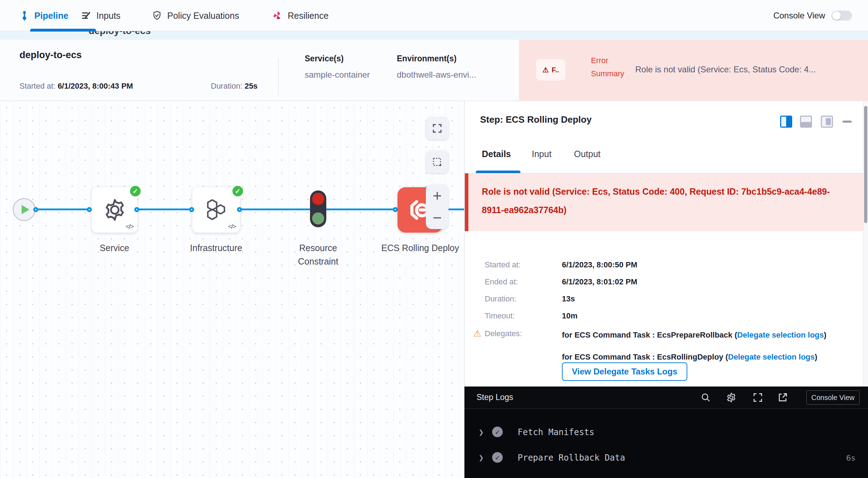  Describe the element at coordinates (546, 70) in the screenshot. I see `warning-icon: ⚠` at that location.